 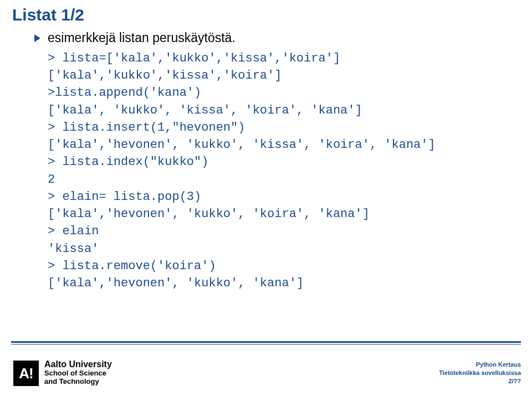 What do you see at coordinates (480, 364) in the screenshot?
I see `footer-line1: Python Kertaus` at bounding box center [480, 364].